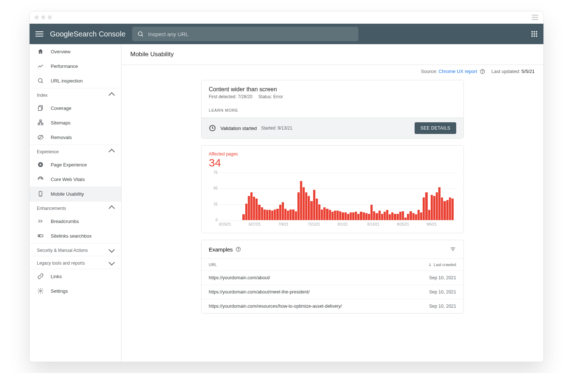 Image resolution: width=573 pixels, height=392 pixels. I want to click on trend-icon, so click(41, 66).